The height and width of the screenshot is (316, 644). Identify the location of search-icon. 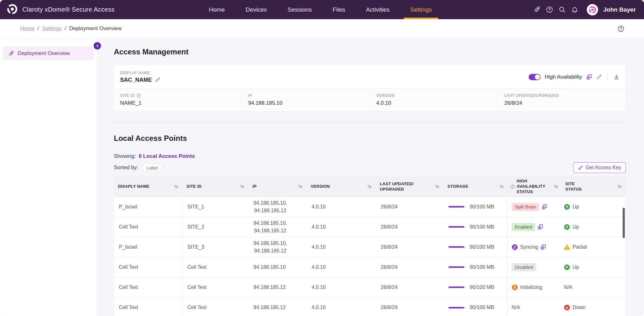
(562, 9).